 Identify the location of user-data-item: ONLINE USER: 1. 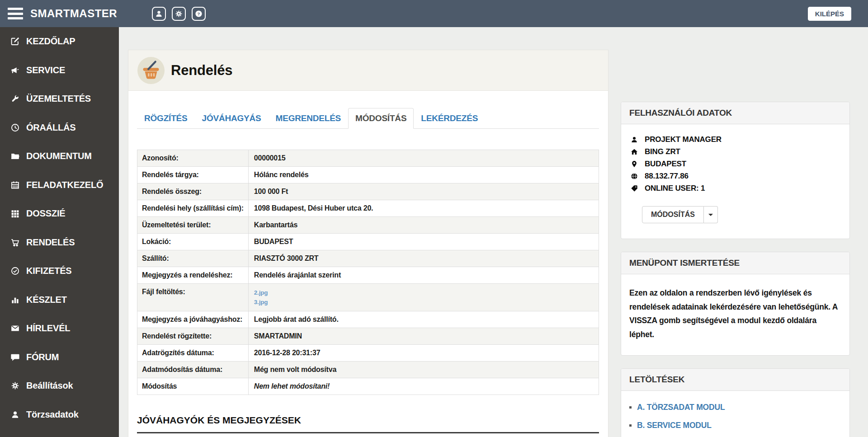
(735, 188).